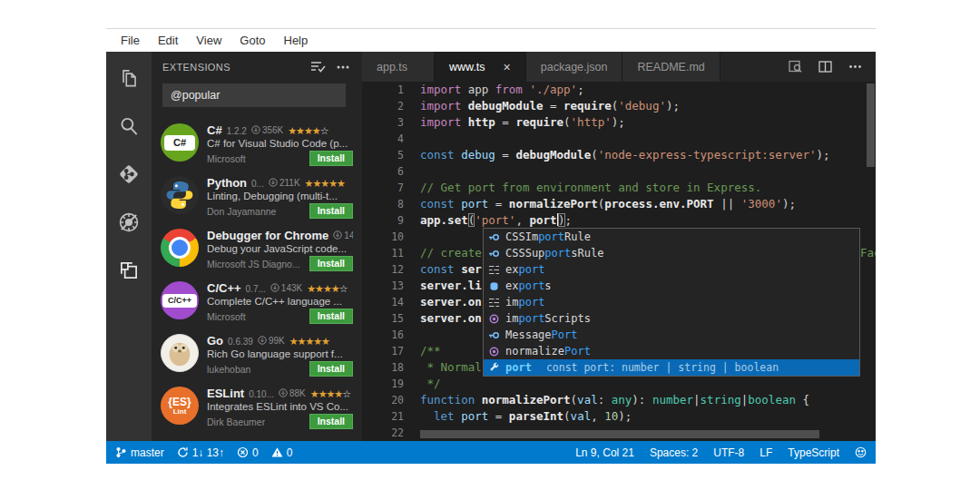 This screenshot has height=490, width=980. What do you see at coordinates (671, 253) in the screenshot?
I see `suggestion-csssupportsrule: CSSSupportsRule` at bounding box center [671, 253].